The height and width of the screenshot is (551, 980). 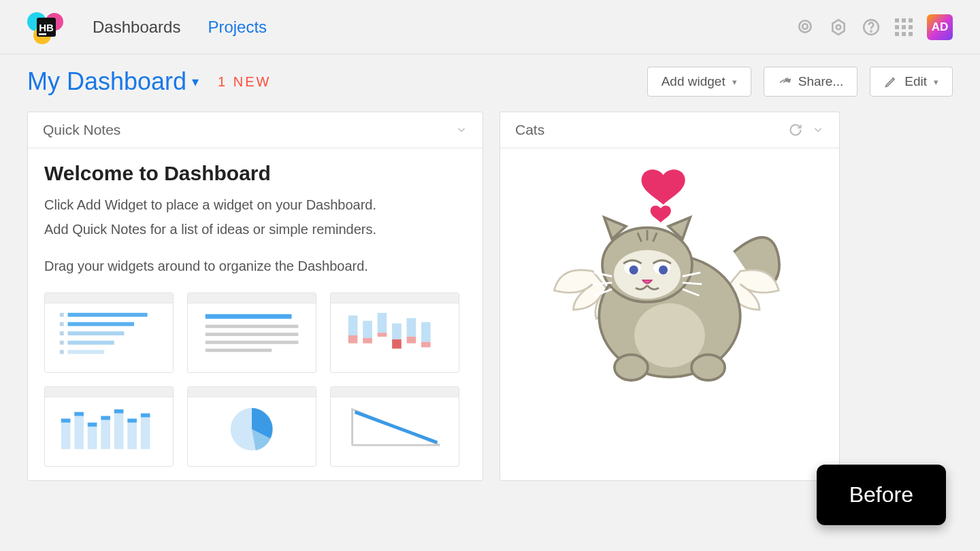 I want to click on share-button: Share..., so click(x=811, y=82).